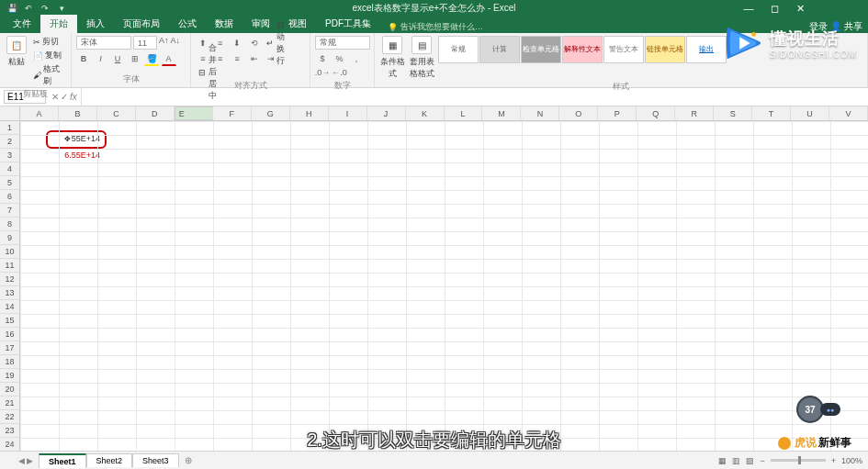  What do you see at coordinates (852, 461) in the screenshot?
I see `zoom-level: 100%` at bounding box center [852, 461].